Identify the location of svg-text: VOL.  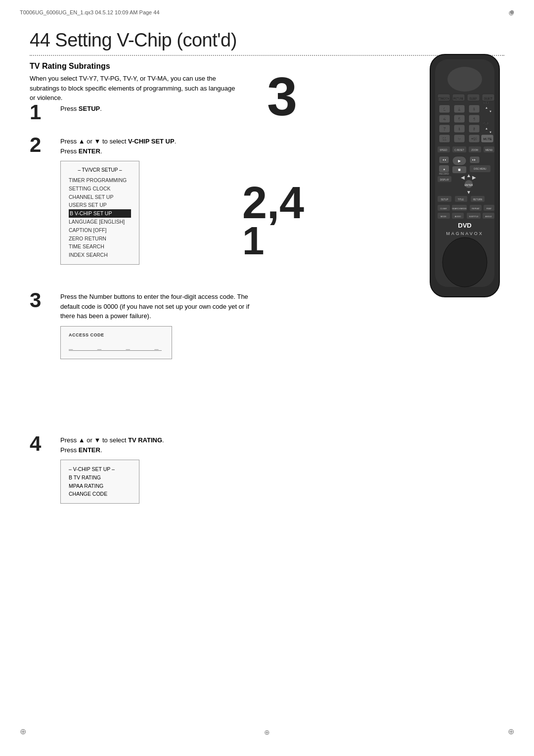
(486, 124).